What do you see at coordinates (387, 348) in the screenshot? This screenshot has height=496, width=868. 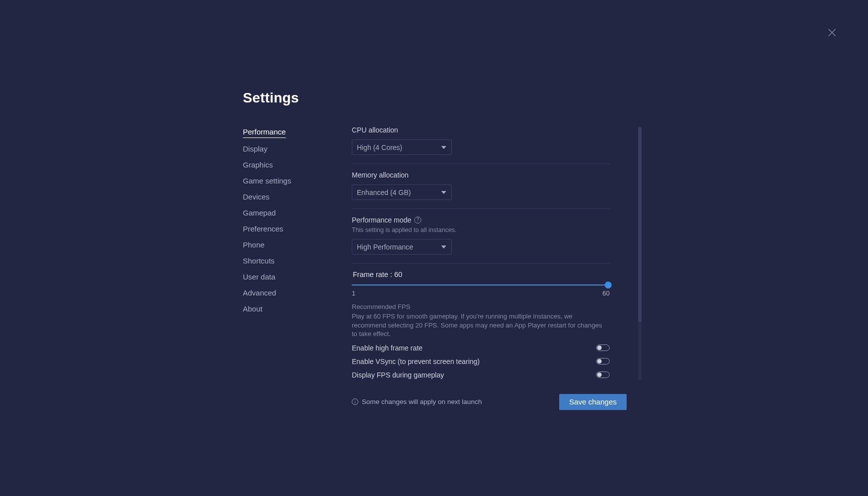 I see `enable-high-frame-rate-label: Enable high frame rate` at bounding box center [387, 348].